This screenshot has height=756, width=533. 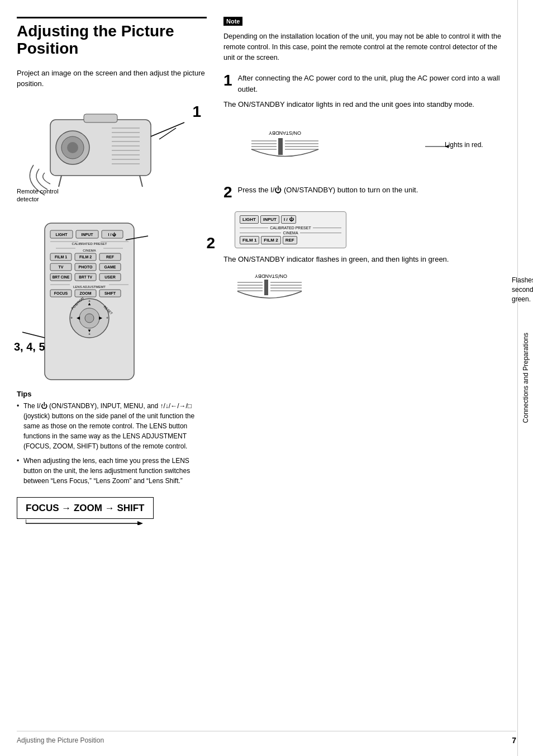 What do you see at coordinates (112, 471) in the screenshot?
I see `tip-2: When adjusting the lens, each time you p…` at bounding box center [112, 471].